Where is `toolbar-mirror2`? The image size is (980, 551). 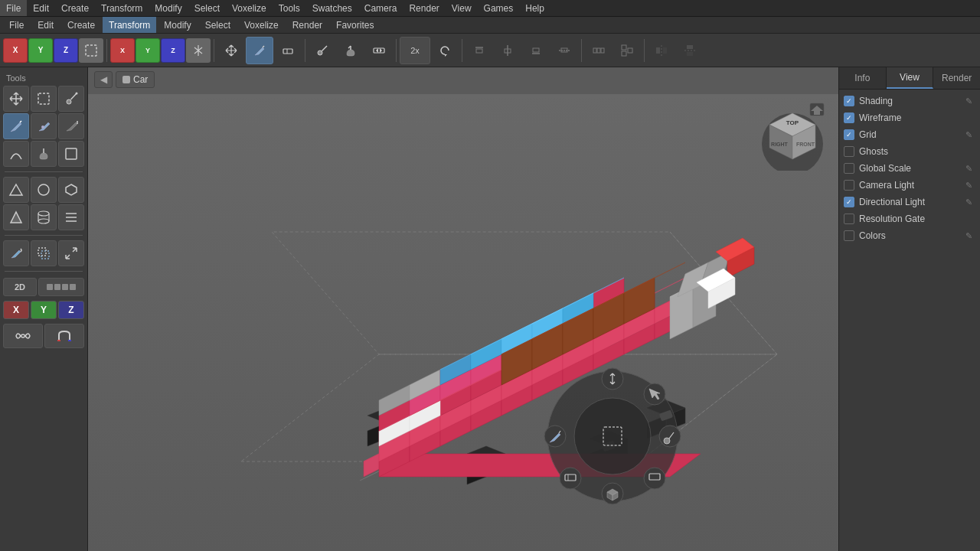 toolbar-mirror2 is located at coordinates (662, 51).